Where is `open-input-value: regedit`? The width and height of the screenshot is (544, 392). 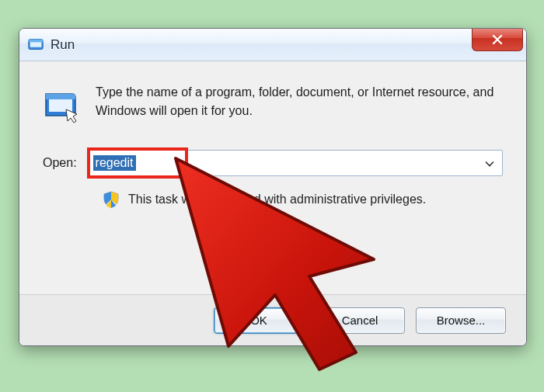 open-input-value: regedit is located at coordinates (115, 163).